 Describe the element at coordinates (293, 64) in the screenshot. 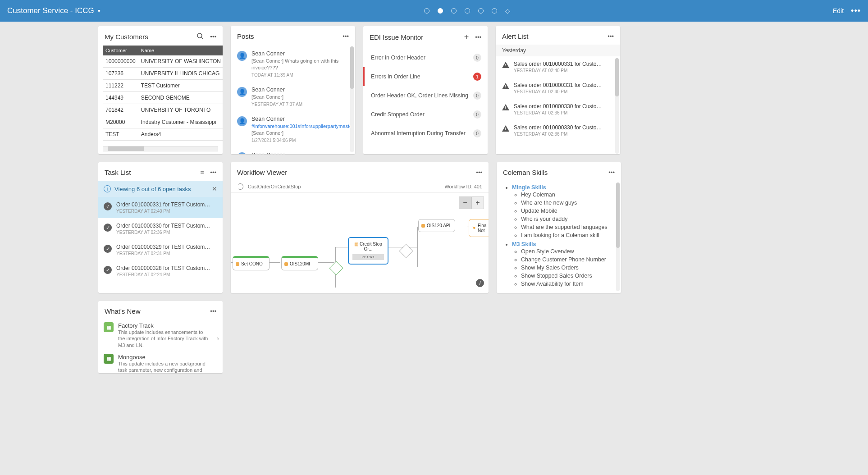

I see `post-item: 👤 Sean Conner [Sean Conner] Whats going …` at that location.